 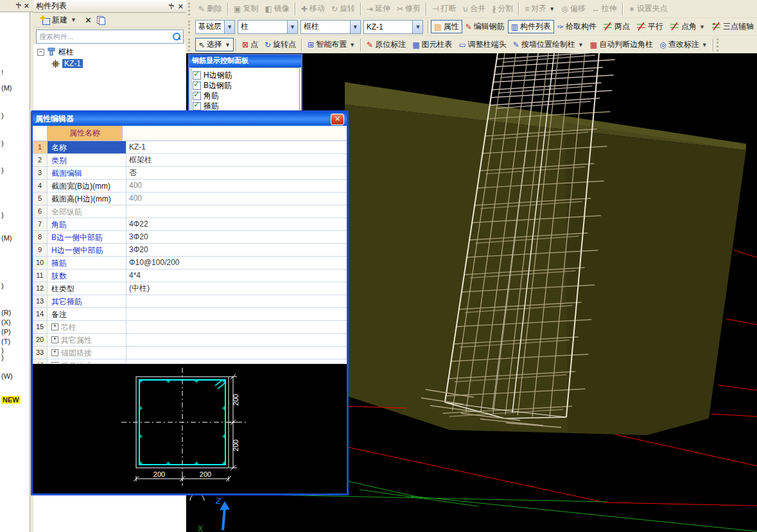 I want to click on auto-detect-corner-column-button: ▦自动判断边角柱, so click(x=622, y=45).